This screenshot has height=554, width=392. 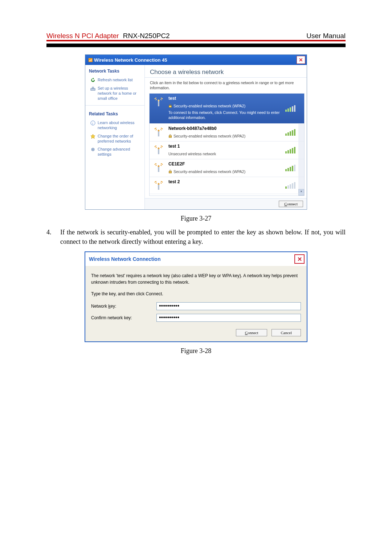 I want to click on network-name: test 1, so click(x=232, y=146).